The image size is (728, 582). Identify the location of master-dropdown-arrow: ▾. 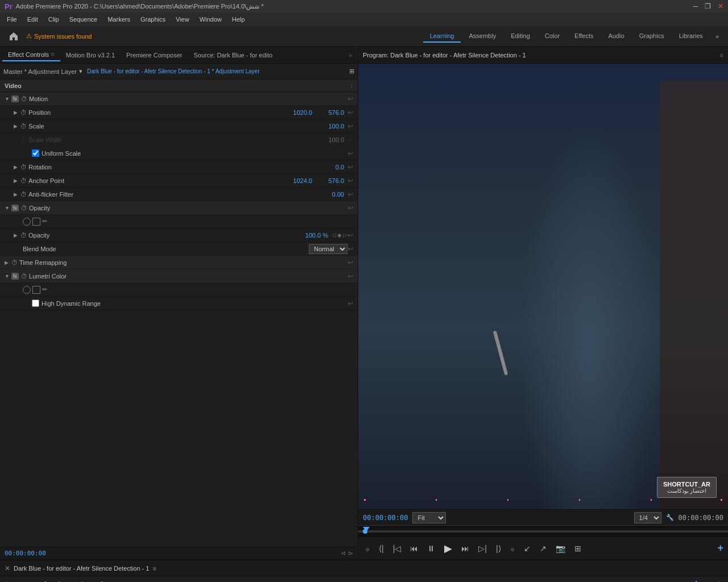
(81, 72).